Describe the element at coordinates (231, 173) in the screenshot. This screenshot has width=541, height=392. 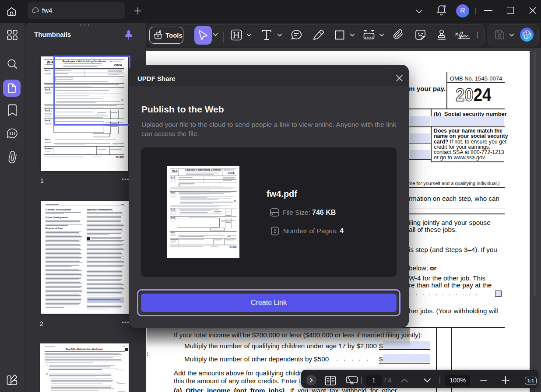
I see `svg-text: 2024` at that location.